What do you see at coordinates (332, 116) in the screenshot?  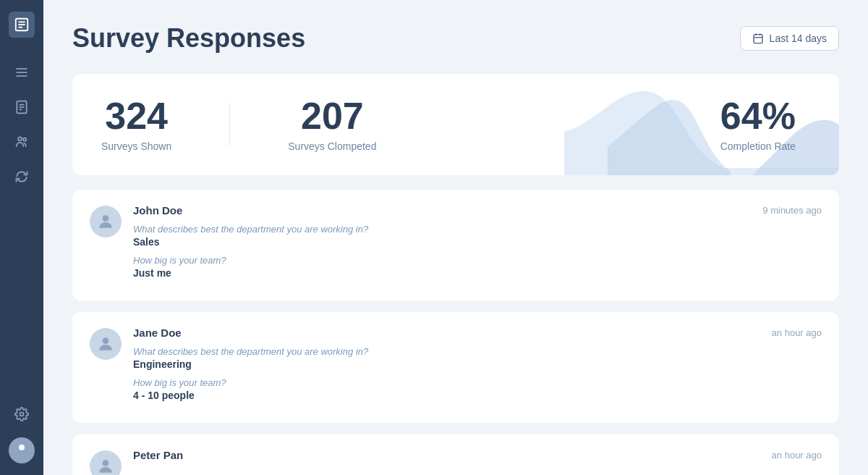 I see `surveys-completed-value: 207` at bounding box center [332, 116].